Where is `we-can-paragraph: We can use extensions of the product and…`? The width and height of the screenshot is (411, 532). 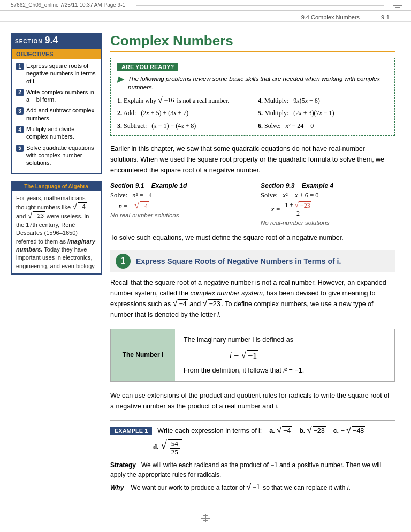 we-can-paragraph: We can use extensions of the product and… is located at coordinates (253, 401).